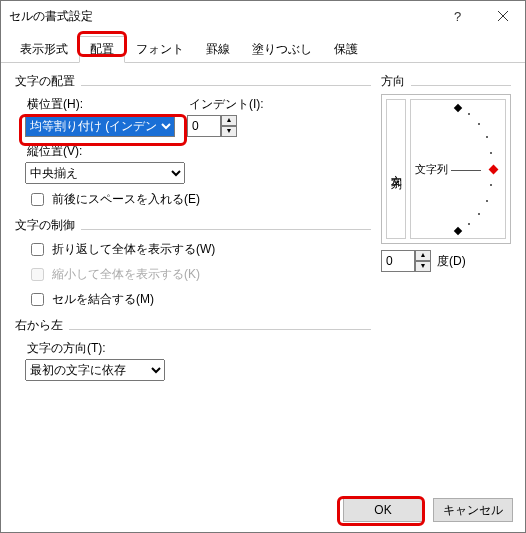  Describe the element at coordinates (199, 200) in the screenshot. I see `space-check: 前後にスペースを入れる(E)` at that location.